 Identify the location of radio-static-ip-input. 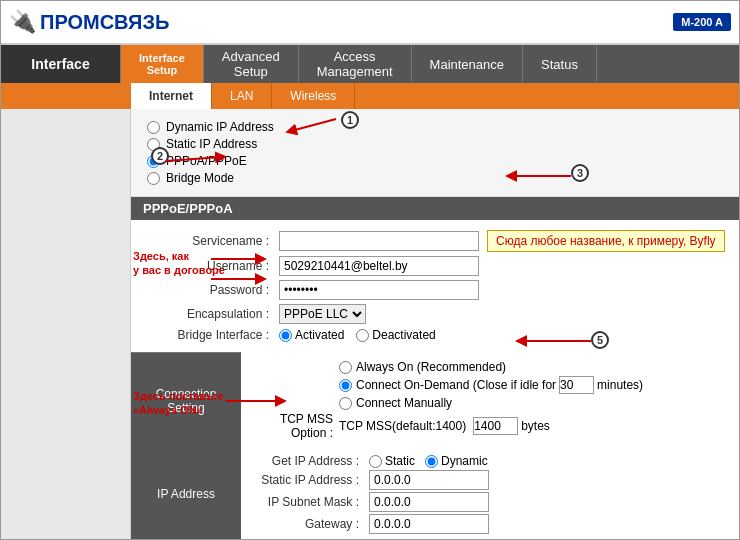
(154, 144).